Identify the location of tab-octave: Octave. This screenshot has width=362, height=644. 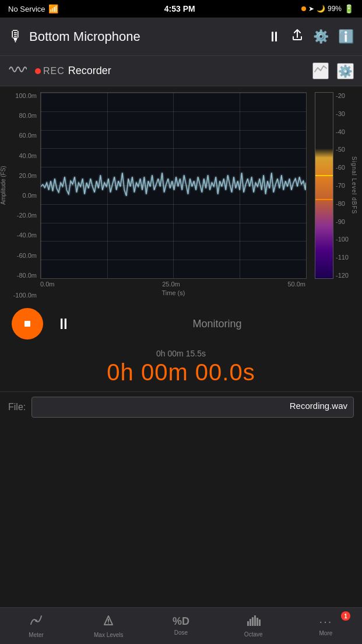
(254, 626).